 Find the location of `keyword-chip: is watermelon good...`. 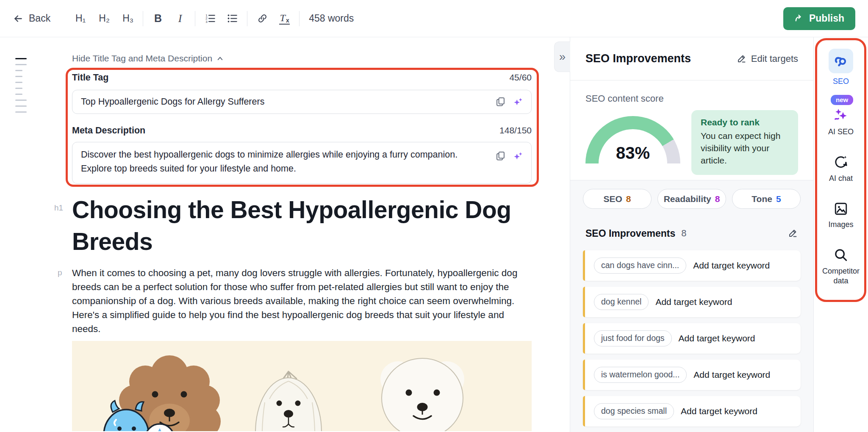

keyword-chip: is watermelon good... is located at coordinates (641, 375).